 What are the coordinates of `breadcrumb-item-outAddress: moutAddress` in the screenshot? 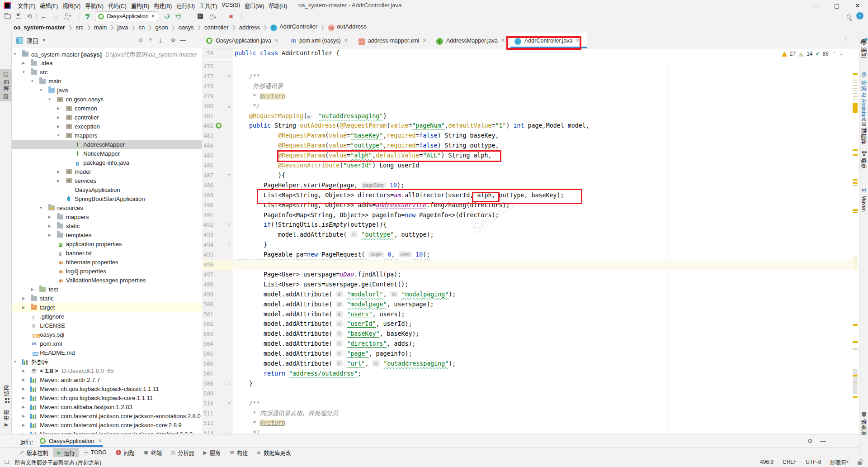 It's located at (347, 27).